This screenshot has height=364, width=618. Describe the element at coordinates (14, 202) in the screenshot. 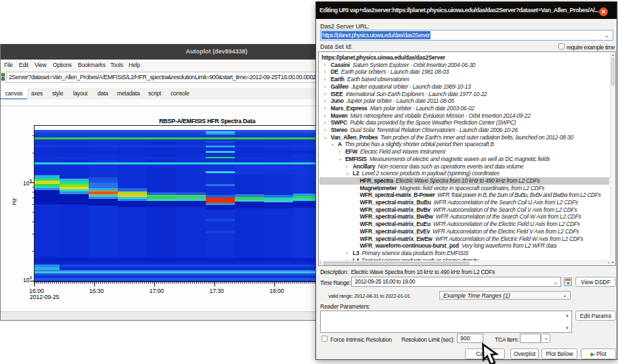

I see `svg-text: Hz` at that location.